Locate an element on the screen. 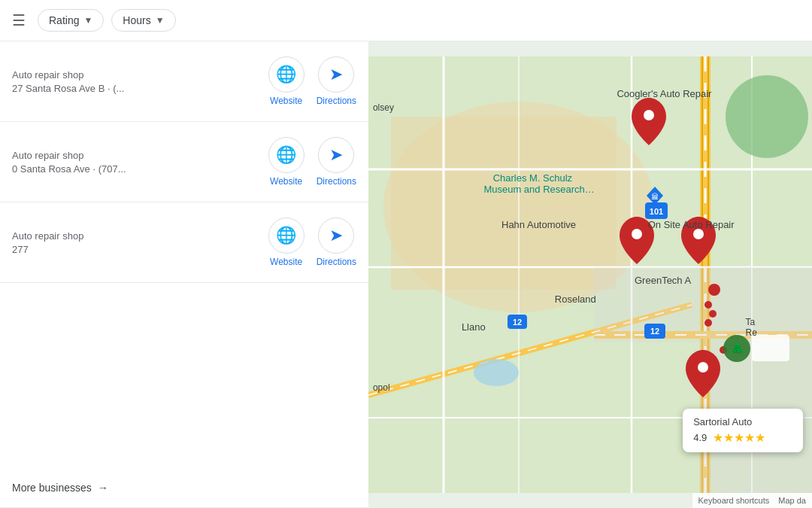  hours-filter-button: Hours ▼ is located at coordinates (143, 20).